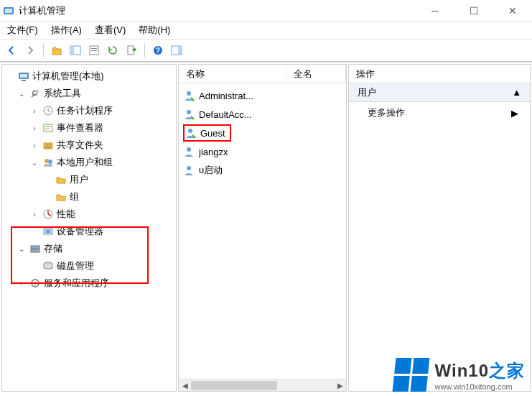 Image resolution: width=532 pixels, height=396 pixels. What do you see at coordinates (90, 111) in the screenshot?
I see `tree-task-scheduler: › 任务计划程序` at bounding box center [90, 111].